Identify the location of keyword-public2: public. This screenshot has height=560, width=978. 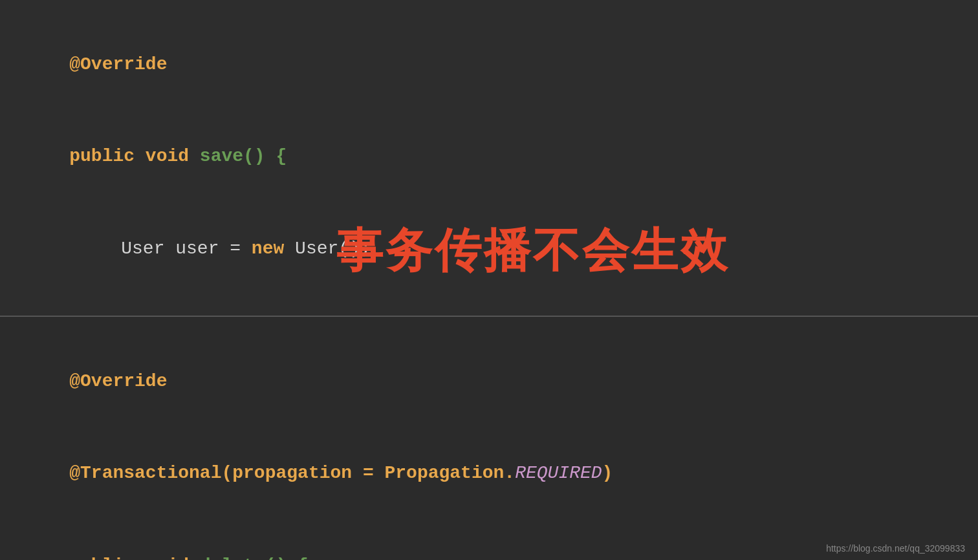
(107, 557).